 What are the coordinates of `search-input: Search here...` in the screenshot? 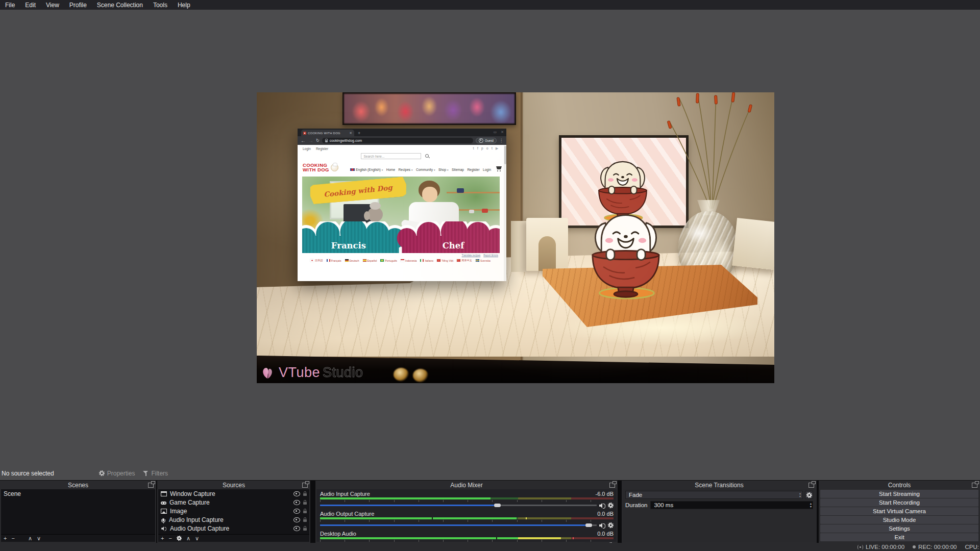 It's located at (391, 156).